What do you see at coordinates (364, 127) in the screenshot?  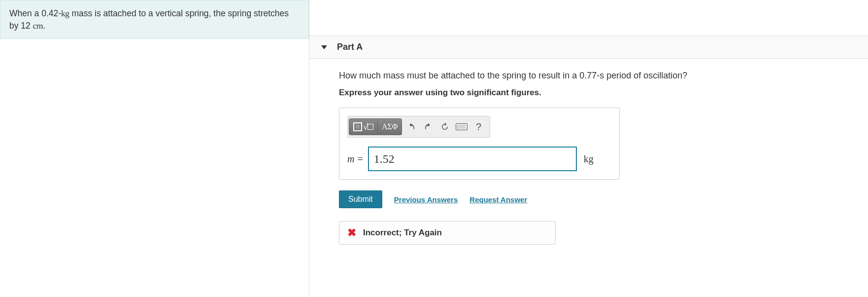 I see `templates-button: √` at bounding box center [364, 127].